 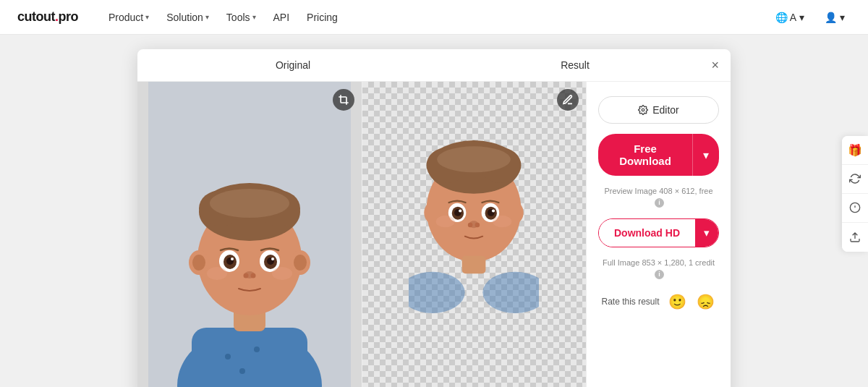 I want to click on original-label: Original, so click(x=293, y=65).